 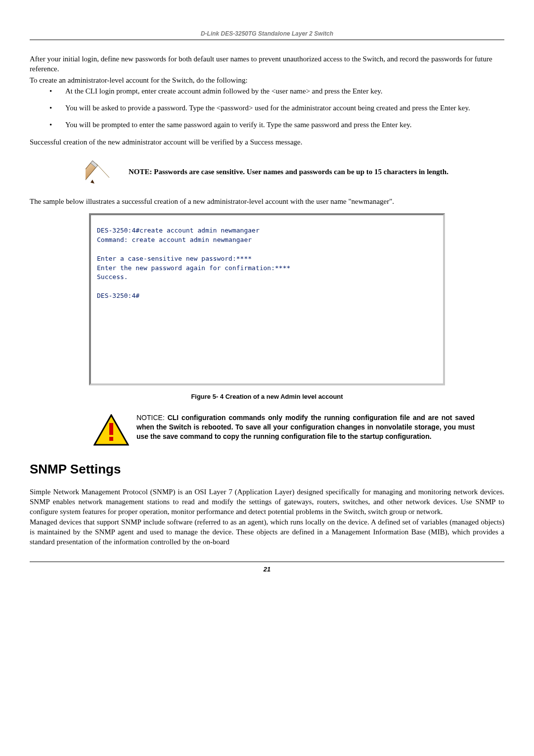 What do you see at coordinates (267, 201) in the screenshot?
I see `sample-intro: The sample below illustrates a successfu…` at bounding box center [267, 201].